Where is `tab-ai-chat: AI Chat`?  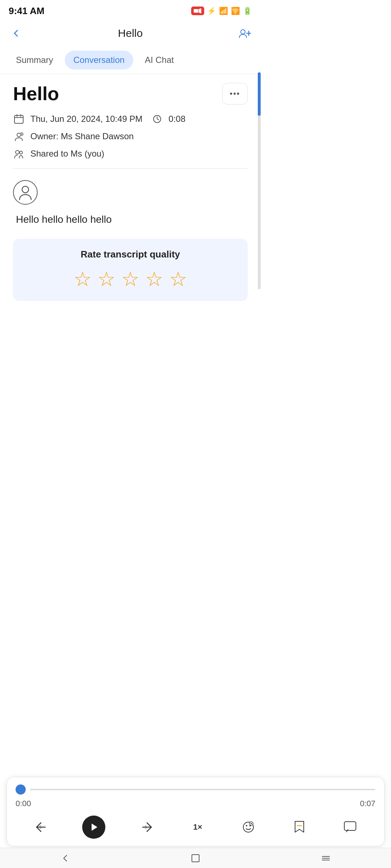 tab-ai-chat: AI Chat is located at coordinates (159, 60).